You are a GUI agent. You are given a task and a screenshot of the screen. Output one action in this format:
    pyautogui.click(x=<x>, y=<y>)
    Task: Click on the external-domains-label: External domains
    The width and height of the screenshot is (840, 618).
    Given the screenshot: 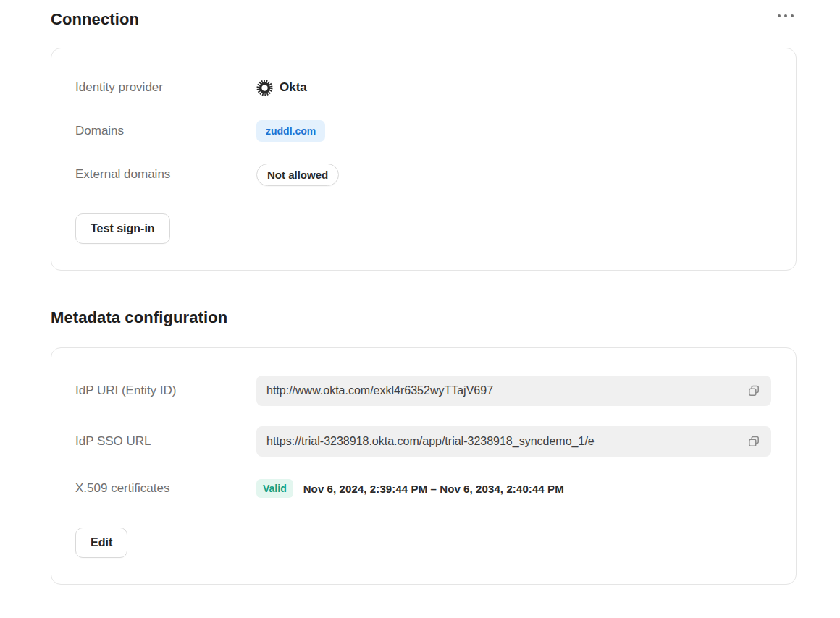 What is the action you would take?
    pyautogui.click(x=166, y=174)
    